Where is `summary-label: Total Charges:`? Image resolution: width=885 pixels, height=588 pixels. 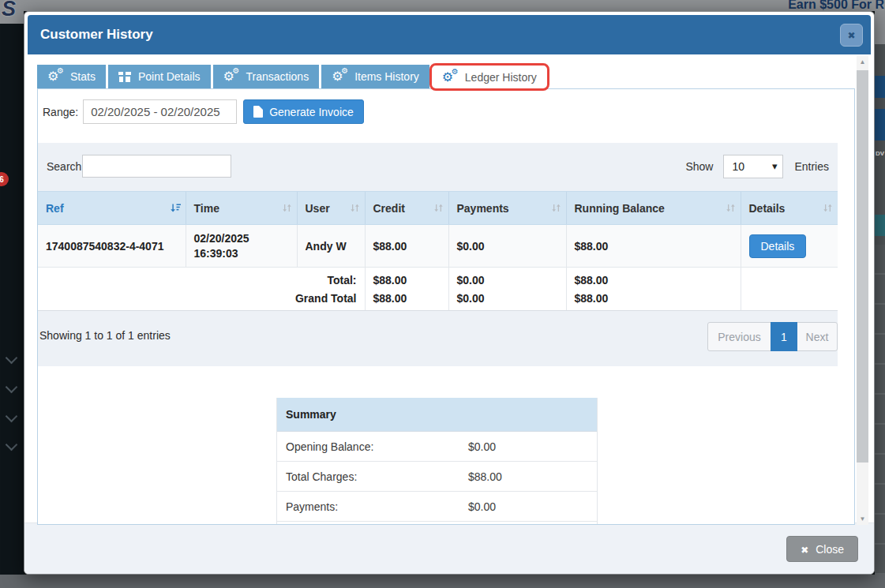 summary-label: Total Charges: is located at coordinates (373, 477).